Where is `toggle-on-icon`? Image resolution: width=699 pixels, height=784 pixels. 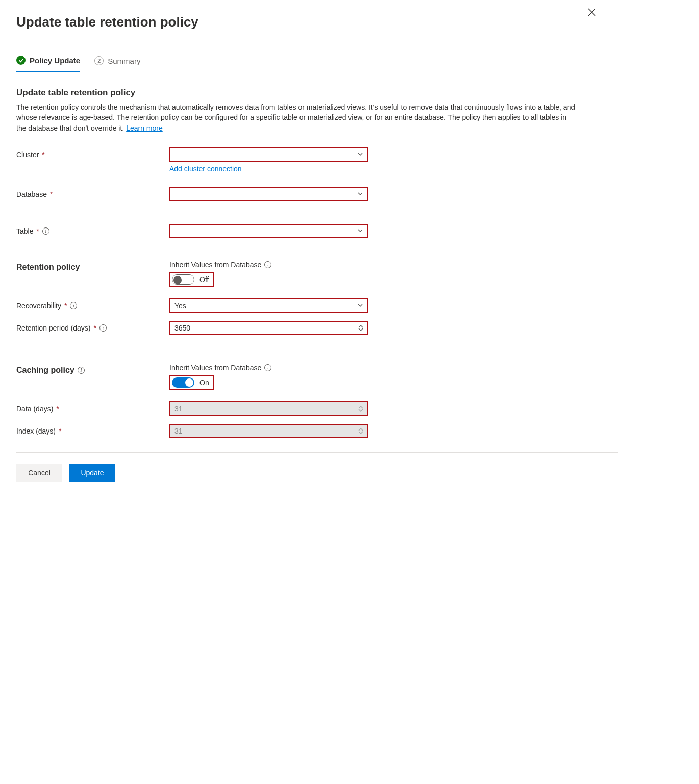 toggle-on-icon is located at coordinates (183, 383).